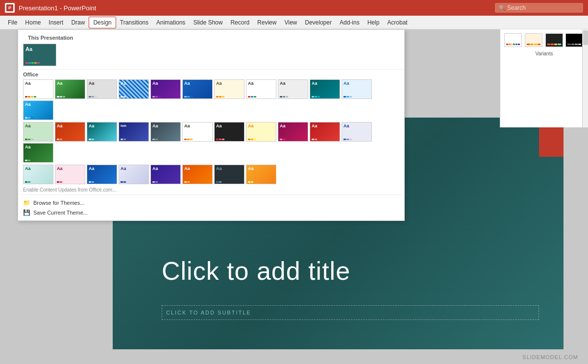 The height and width of the screenshot is (364, 588). What do you see at coordinates (10, 8) in the screenshot?
I see `app-logo: P` at bounding box center [10, 8].